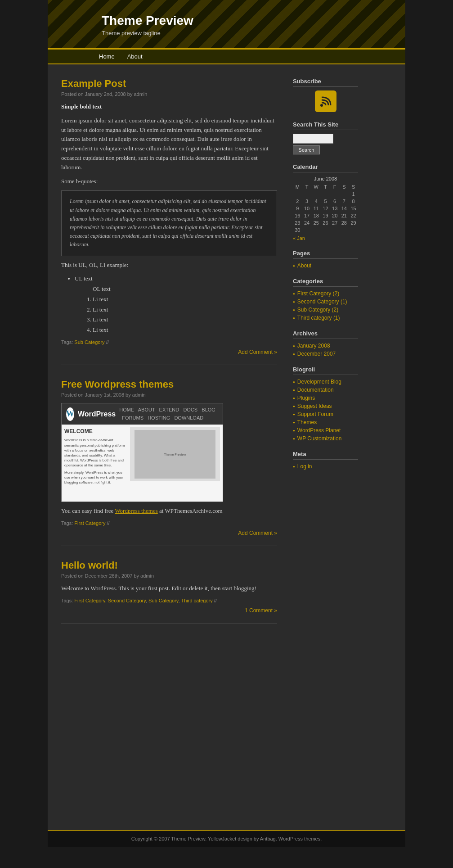  I want to click on list-label: This is UL, OL, LI example:, so click(169, 266).